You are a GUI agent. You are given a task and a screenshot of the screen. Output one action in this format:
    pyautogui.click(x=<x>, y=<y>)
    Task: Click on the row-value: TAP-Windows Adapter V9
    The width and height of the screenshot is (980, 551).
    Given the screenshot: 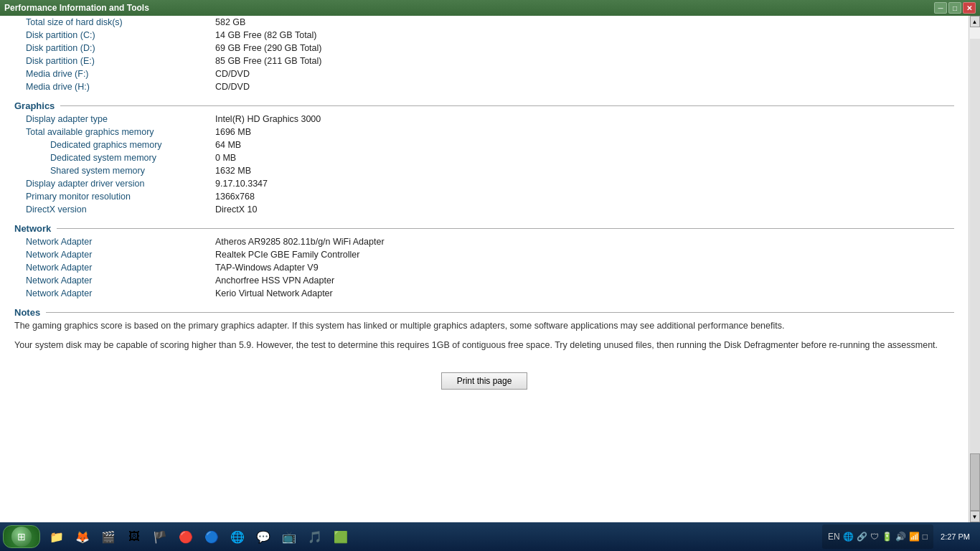 What is the action you would take?
    pyautogui.click(x=267, y=268)
    